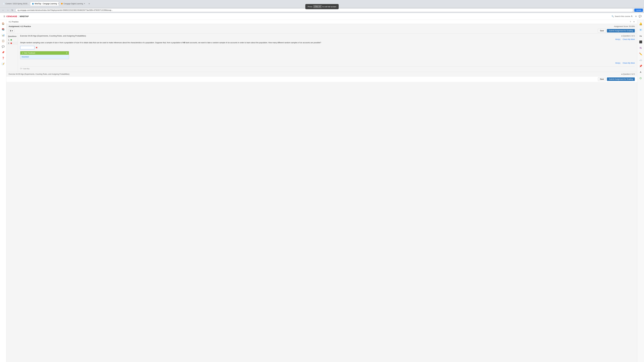 The height and width of the screenshot is (362, 644). What do you see at coordinates (9, 40) in the screenshot?
I see `question-1-num: 1.` at bounding box center [9, 40].